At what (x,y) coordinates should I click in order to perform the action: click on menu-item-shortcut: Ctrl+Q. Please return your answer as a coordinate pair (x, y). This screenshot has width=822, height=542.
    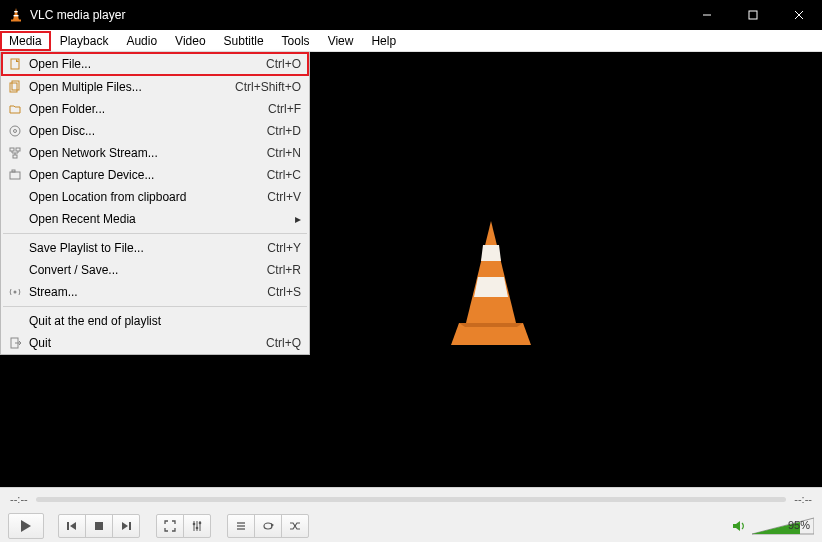
    Looking at the image, I should click on (284, 343).